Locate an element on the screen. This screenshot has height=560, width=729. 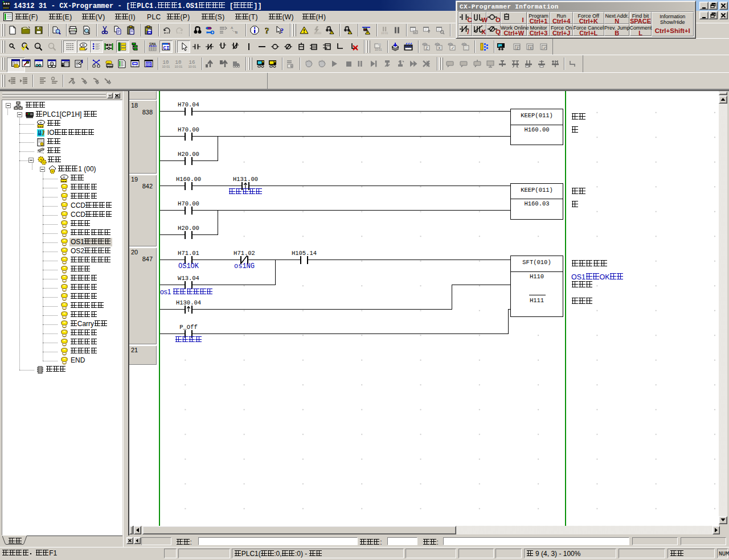
svg-text: A is located at coordinates (232, 28).